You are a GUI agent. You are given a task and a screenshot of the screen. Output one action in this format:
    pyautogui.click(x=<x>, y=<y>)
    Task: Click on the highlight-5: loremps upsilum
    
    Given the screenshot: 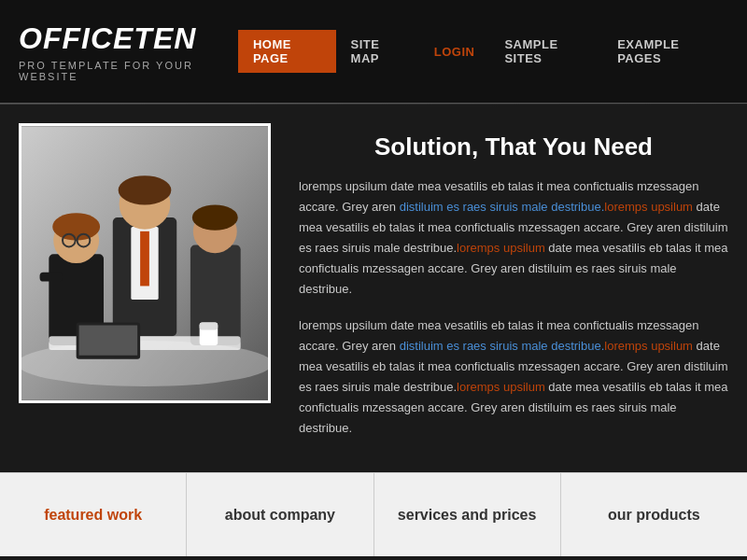 What is the action you would take?
    pyautogui.click(x=648, y=345)
    